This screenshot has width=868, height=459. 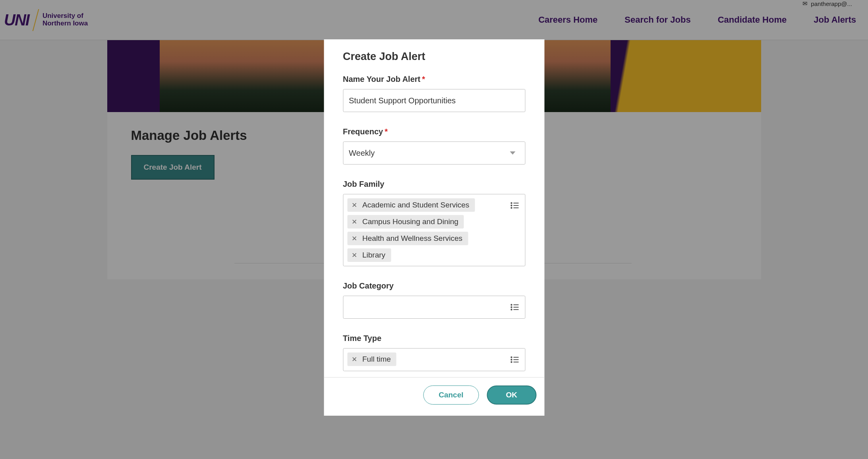 I want to click on ok-button: OK, so click(x=512, y=395).